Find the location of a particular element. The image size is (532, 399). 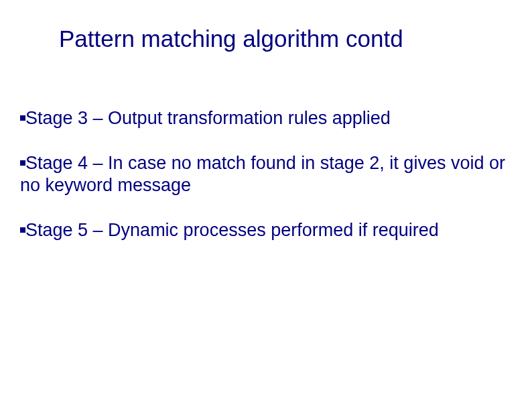

slide-title: Pattern matching algorithm contd is located at coordinates (285, 39).